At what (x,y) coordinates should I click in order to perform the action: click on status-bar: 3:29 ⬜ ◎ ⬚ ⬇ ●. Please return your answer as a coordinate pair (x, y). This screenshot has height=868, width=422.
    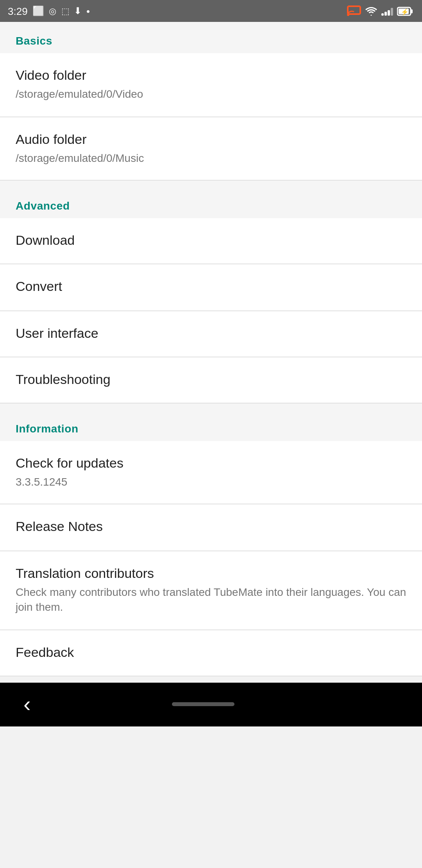
    Looking at the image, I should click on (211, 11).